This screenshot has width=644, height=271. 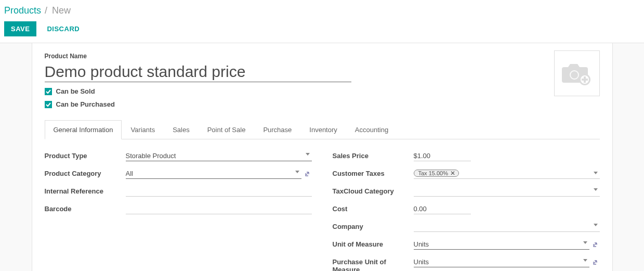 What do you see at coordinates (198, 72) in the screenshot?
I see `product-name-input` at bounding box center [198, 72].